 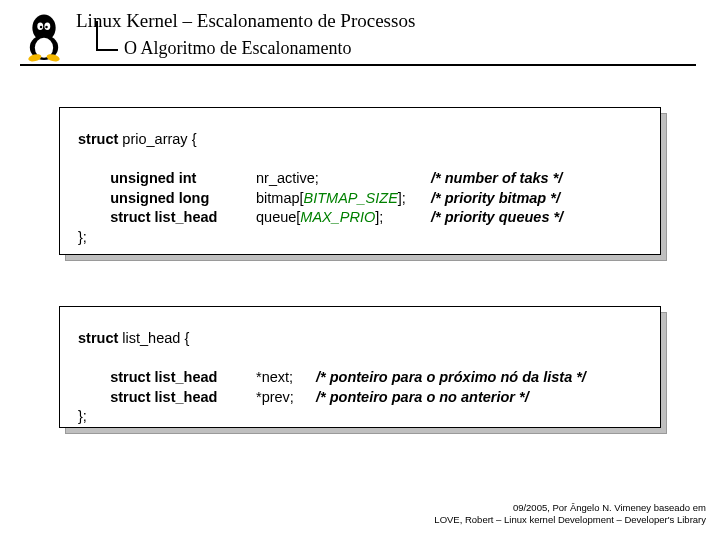 I want to click on code-col-types: unsigned int unsigned long struct list_h…, so click(x=167, y=189).